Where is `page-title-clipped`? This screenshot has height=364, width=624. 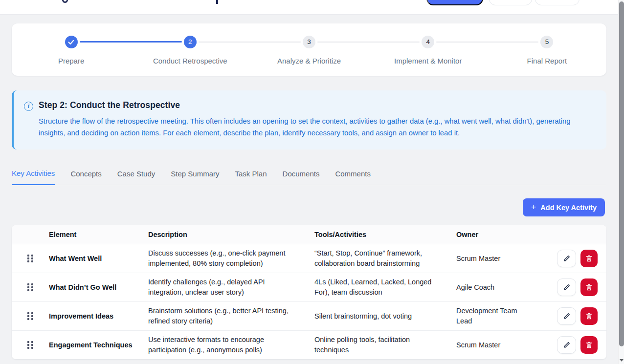
page-title-clipped is located at coordinates (217, 2).